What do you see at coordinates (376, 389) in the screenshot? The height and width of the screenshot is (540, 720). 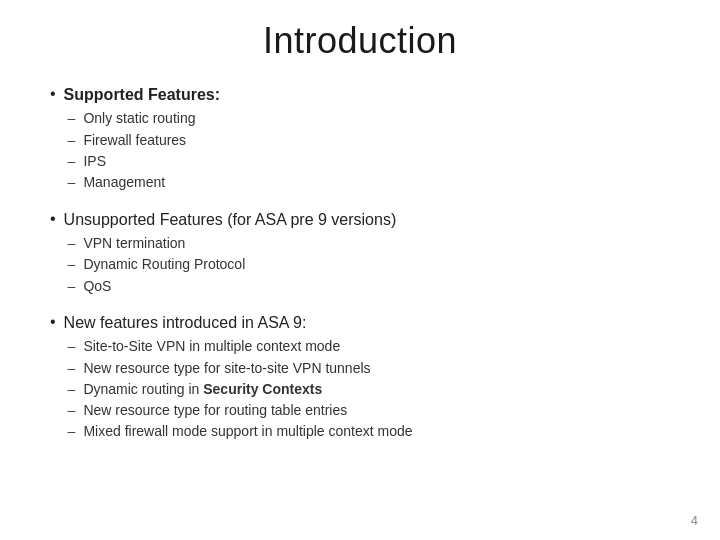 I see `subitem-text: Dynamic routing in Security Contexts` at bounding box center [376, 389].